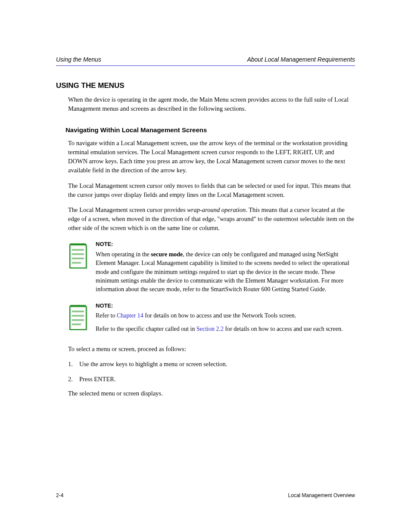 This screenshot has width=411, height=532. What do you see at coordinates (206, 65) in the screenshot?
I see `header-rule` at bounding box center [206, 65].